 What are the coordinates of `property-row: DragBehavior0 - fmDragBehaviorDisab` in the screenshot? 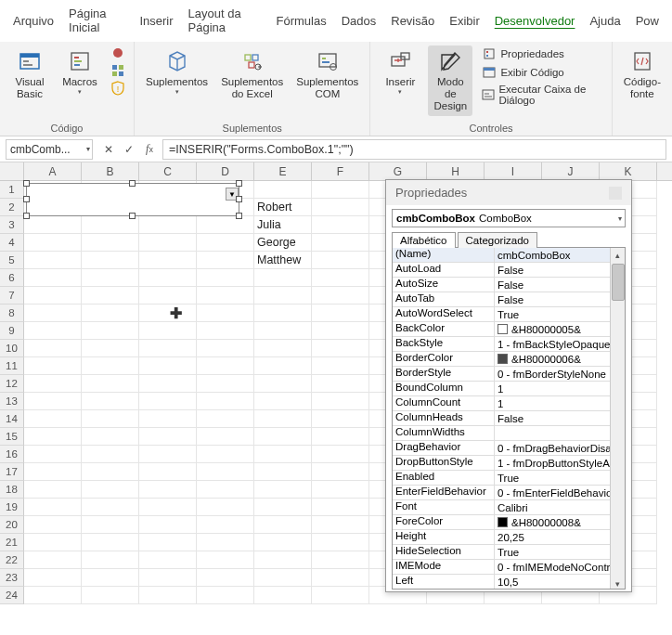 It's located at (501, 448).